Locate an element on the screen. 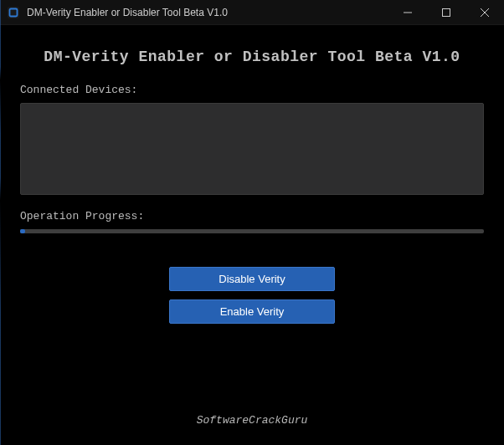 This screenshot has height=445, width=504. action-buttons: Disable Verity Enable Verity is located at coordinates (252, 295).